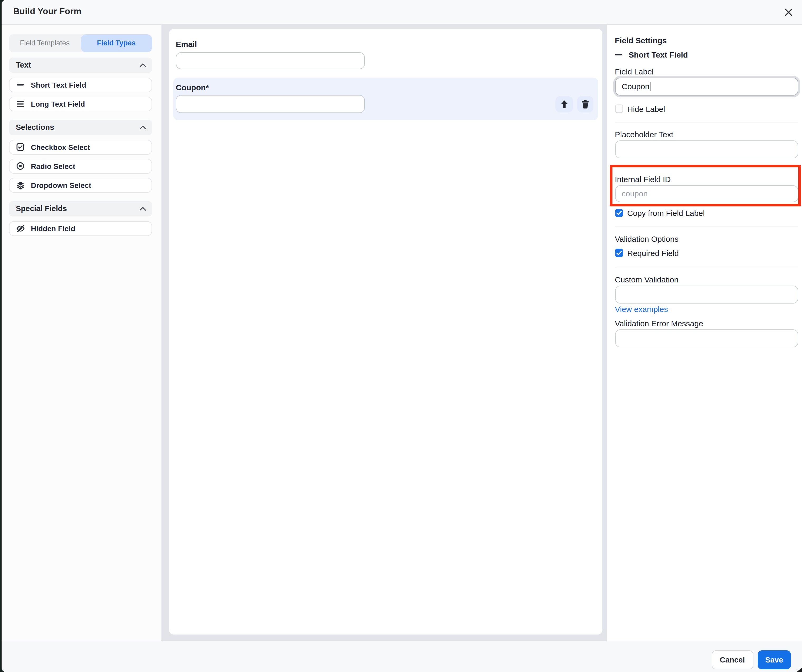 The image size is (802, 672). I want to click on sidebar-item-checkbox-select: Checkbox Select, so click(81, 147).